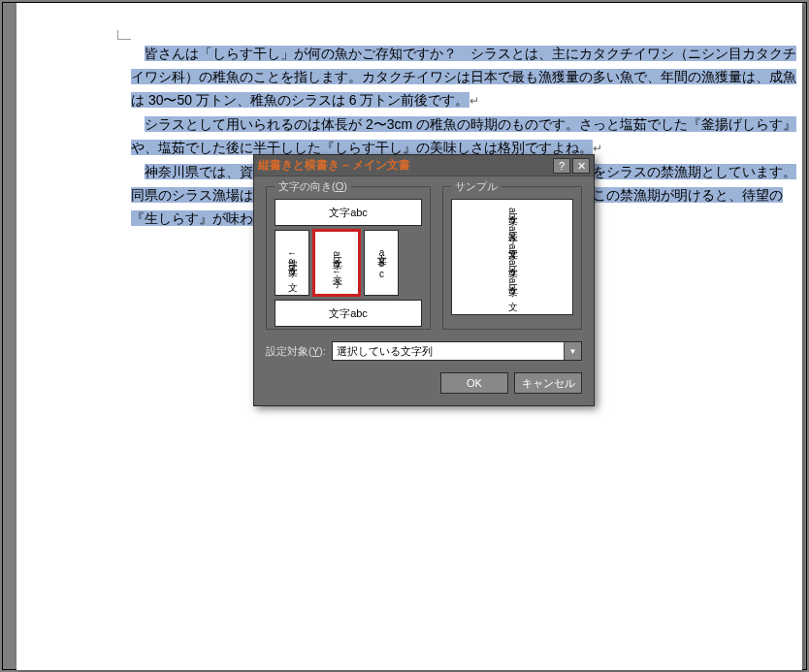  I want to click on orient-vertical-right: 文字abc, so click(381, 263).